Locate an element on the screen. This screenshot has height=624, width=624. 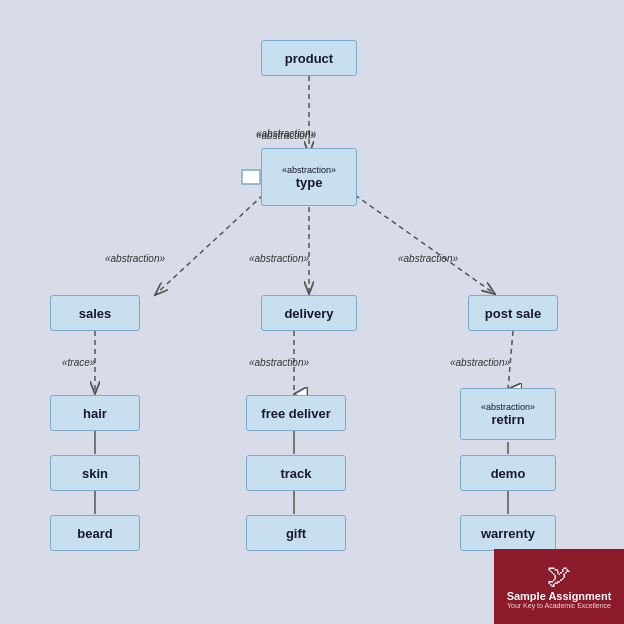
track-node: track is located at coordinates (296, 473).